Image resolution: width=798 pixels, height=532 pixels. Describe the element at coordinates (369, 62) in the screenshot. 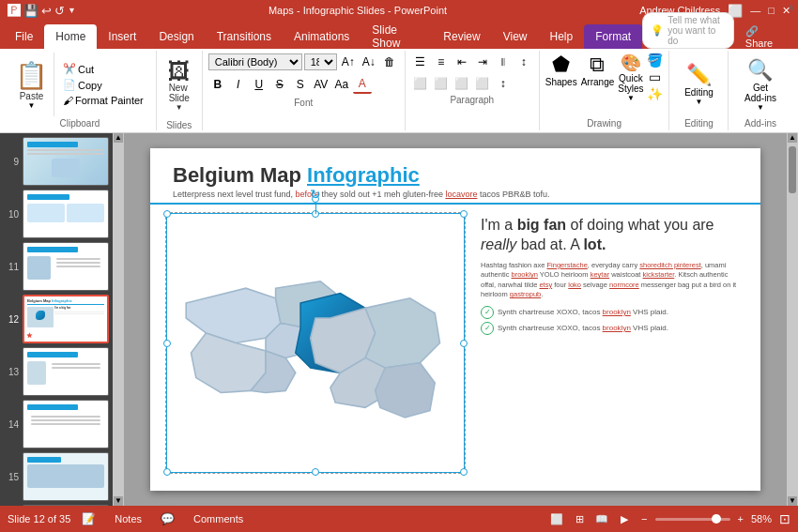

I see `decrease-font-btn: A↓` at that location.